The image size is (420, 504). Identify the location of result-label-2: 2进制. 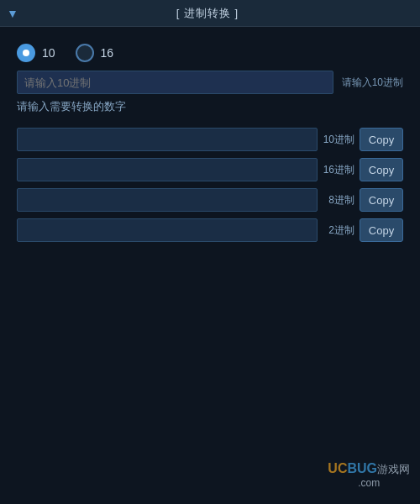
(339, 230).